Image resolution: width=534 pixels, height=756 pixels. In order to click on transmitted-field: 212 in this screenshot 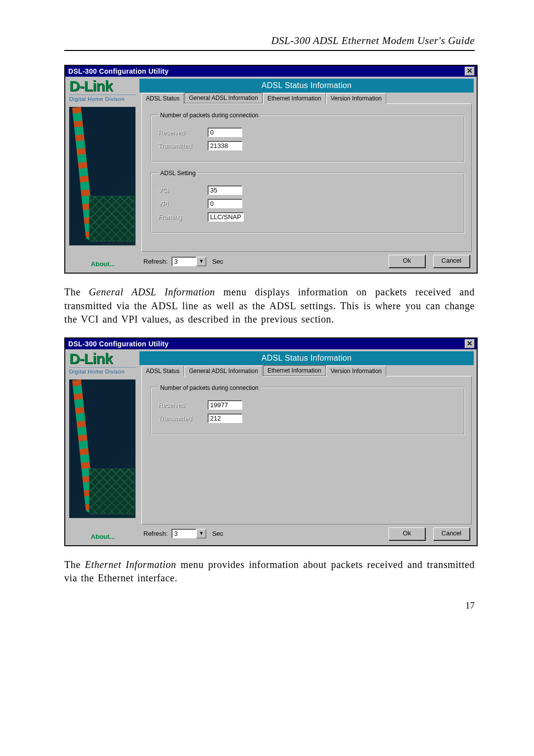, I will do `click(225, 419)`.